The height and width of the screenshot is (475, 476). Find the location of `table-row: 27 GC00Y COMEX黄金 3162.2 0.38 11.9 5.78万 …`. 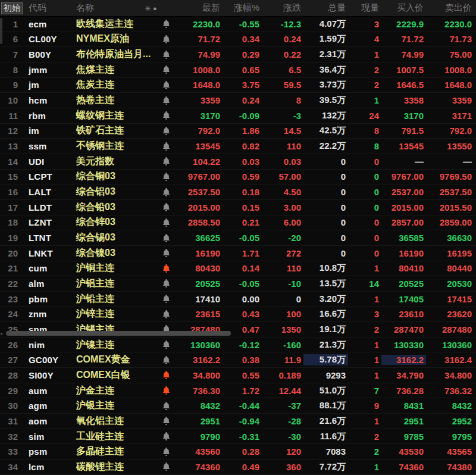

table-row: 27 GC00Y COMEX黄金 3162.2 0.38 11.9 5.78万 … is located at coordinates (238, 360).